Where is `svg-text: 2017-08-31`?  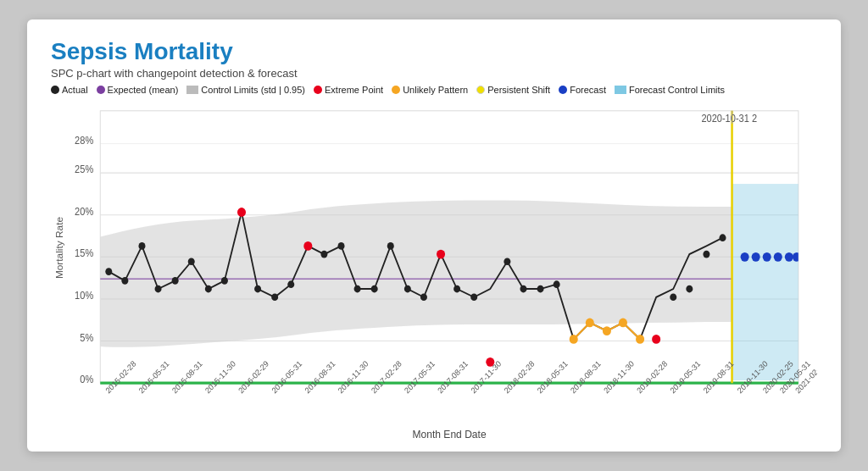
svg-text: 2017-08-31 is located at coordinates (453, 377).